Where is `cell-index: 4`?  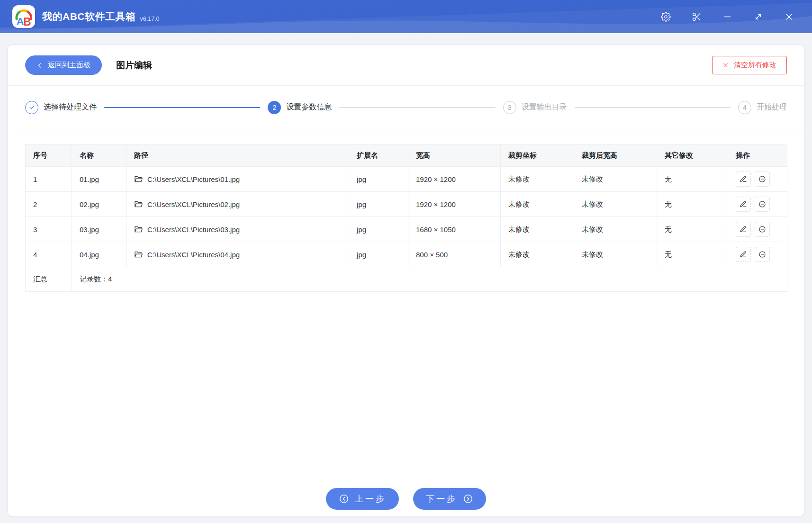
cell-index: 4 is located at coordinates (49, 255).